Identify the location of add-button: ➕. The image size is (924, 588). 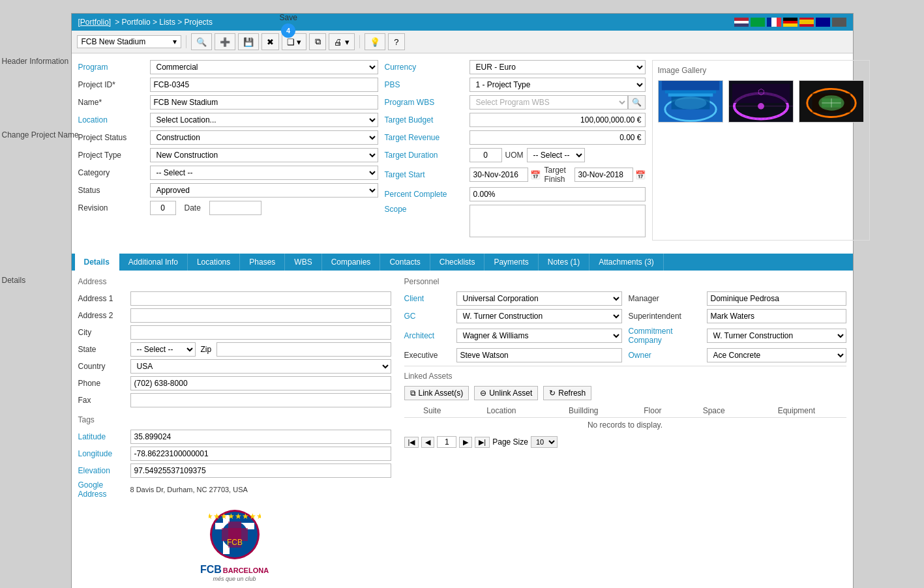
(225, 42).